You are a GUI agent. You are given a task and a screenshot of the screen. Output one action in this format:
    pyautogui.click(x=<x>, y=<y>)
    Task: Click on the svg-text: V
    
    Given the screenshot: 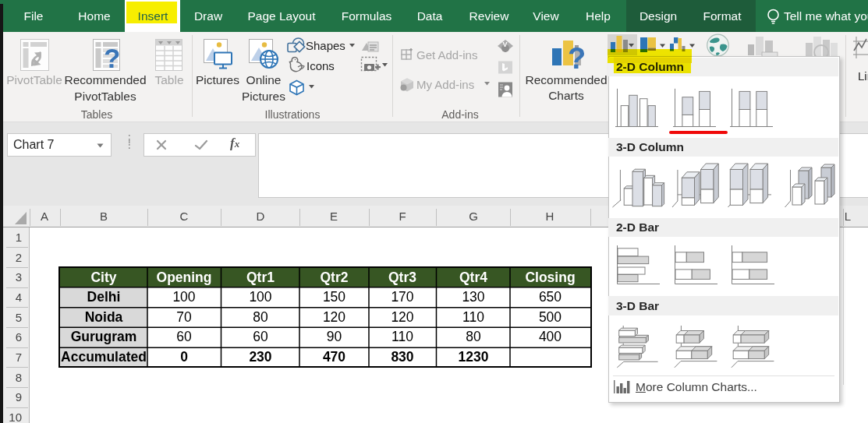 What is the action you would take?
    pyautogui.click(x=505, y=44)
    